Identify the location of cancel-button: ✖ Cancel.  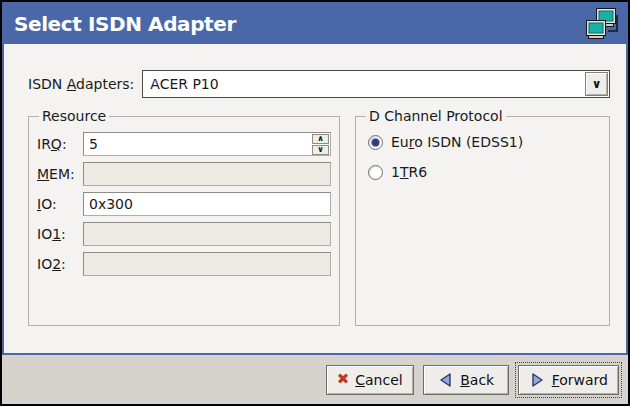
(370, 380).